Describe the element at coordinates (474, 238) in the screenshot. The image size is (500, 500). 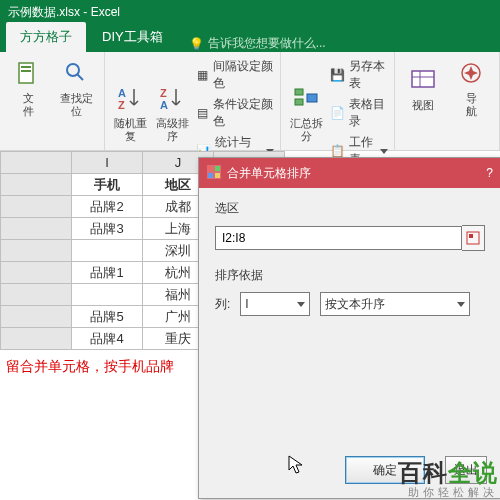
I see `range-picker-button` at that location.